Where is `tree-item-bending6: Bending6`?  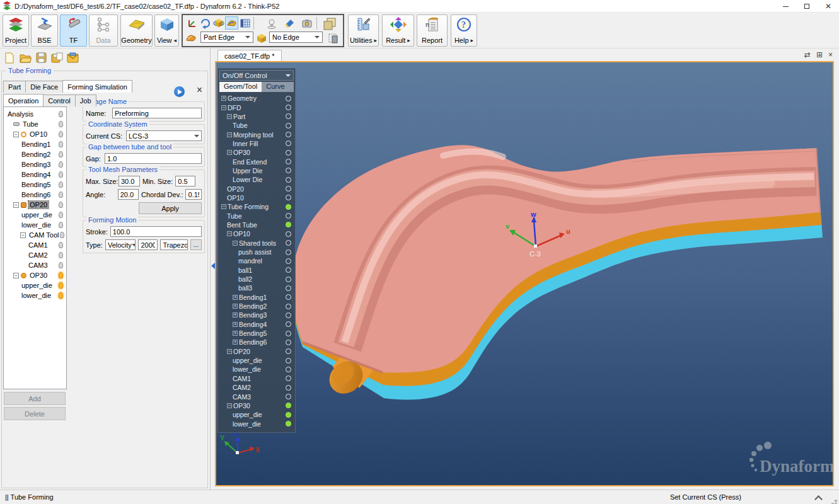 tree-item-bending6: Bending6 is located at coordinates (35, 195).